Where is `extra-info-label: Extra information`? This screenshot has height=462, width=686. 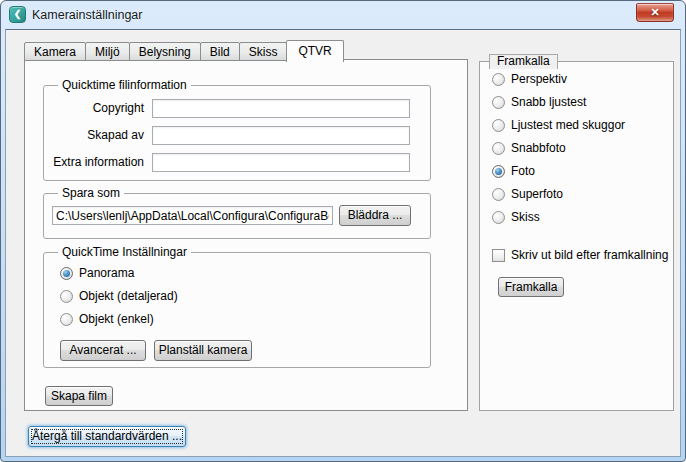 extra-info-label: Extra information is located at coordinates (94, 162).